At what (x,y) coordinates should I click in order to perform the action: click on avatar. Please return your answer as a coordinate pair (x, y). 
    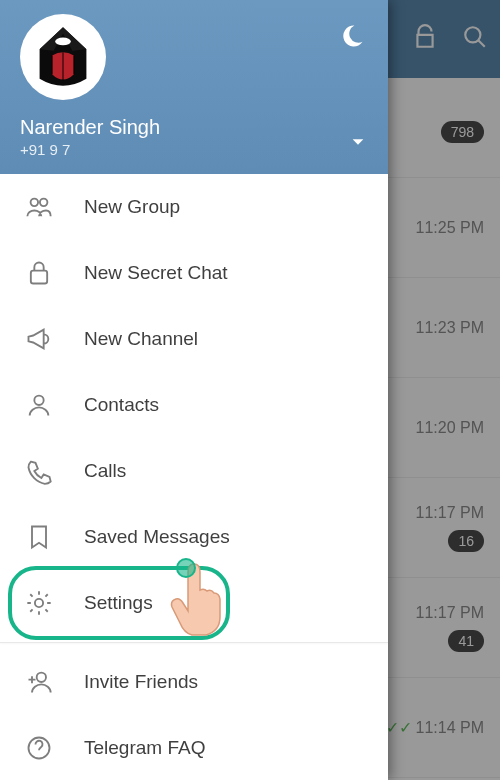
    Looking at the image, I should click on (63, 57).